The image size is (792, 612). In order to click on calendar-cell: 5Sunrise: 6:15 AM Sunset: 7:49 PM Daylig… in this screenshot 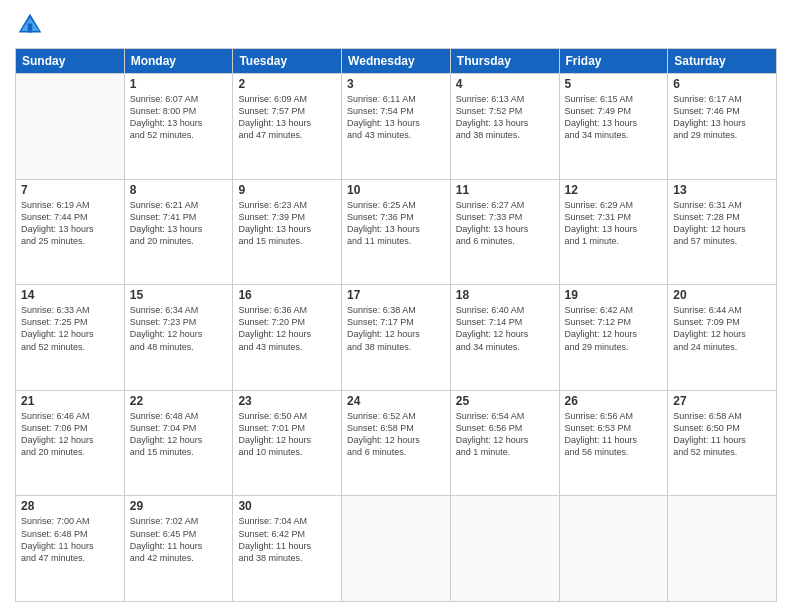, I will do `click(614, 127)`.